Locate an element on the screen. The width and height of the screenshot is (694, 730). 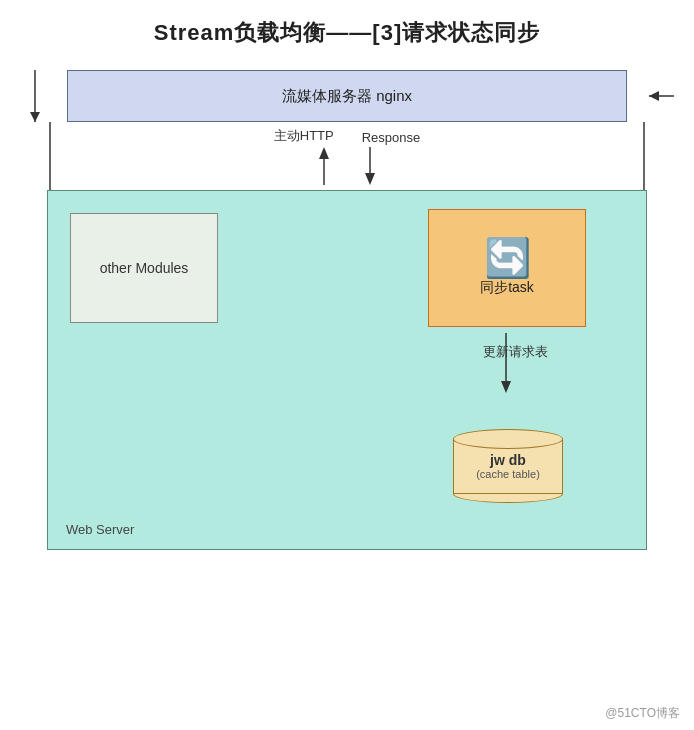
up-arrow-icon is located at coordinates (324, 166).